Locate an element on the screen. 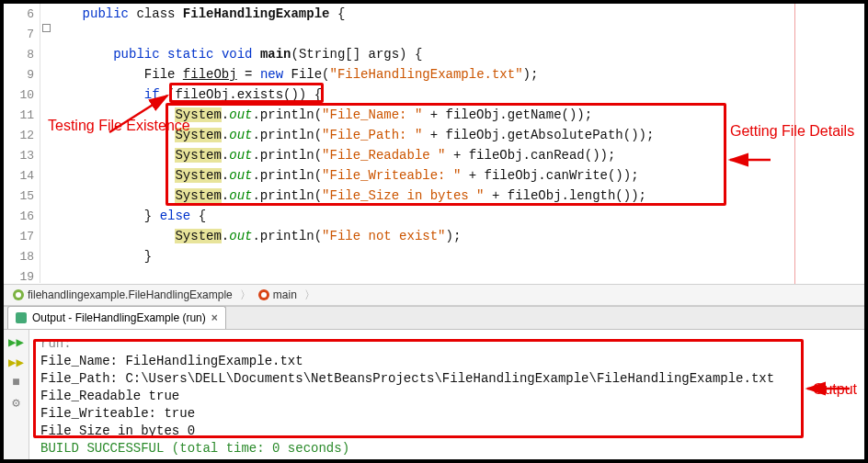 This screenshot has width=868, height=463. line-number: 15 is located at coordinates (22, 196).